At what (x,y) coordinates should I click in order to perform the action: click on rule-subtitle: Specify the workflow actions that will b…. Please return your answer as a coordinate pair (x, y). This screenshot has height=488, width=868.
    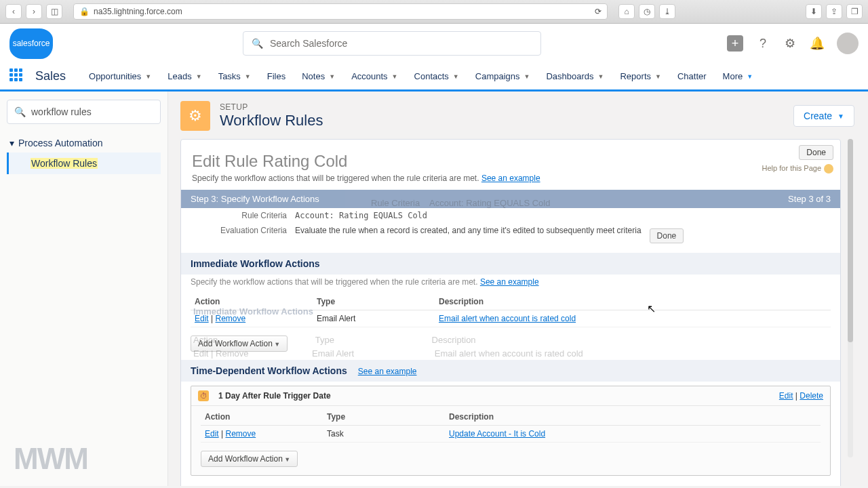
    Looking at the image, I should click on (511, 182).